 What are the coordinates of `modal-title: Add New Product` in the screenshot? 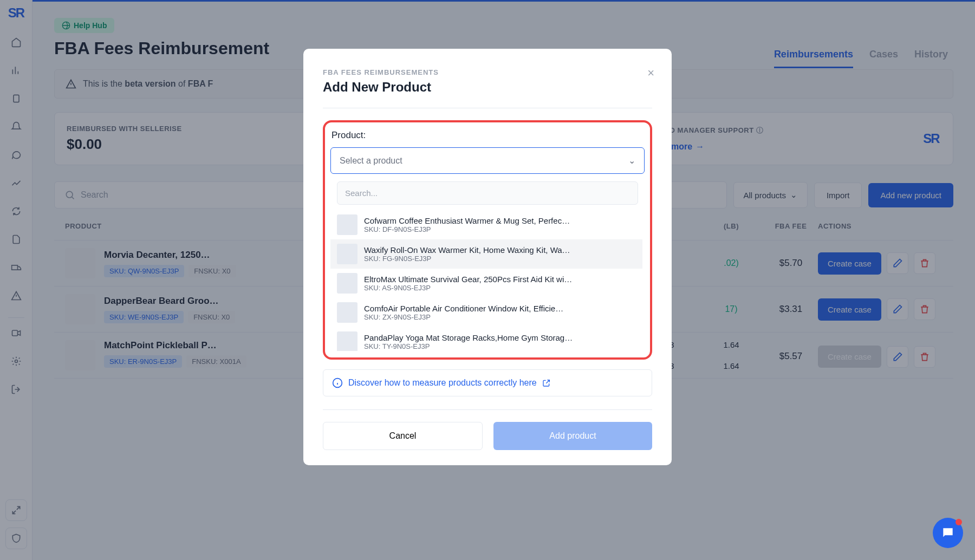 It's located at (487, 87).